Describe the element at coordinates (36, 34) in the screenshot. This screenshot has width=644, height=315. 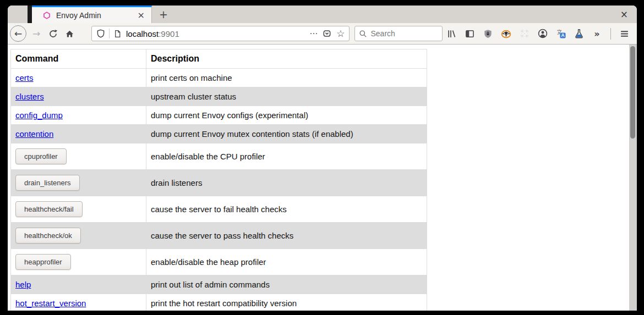
I see `forward-button: →` at that location.